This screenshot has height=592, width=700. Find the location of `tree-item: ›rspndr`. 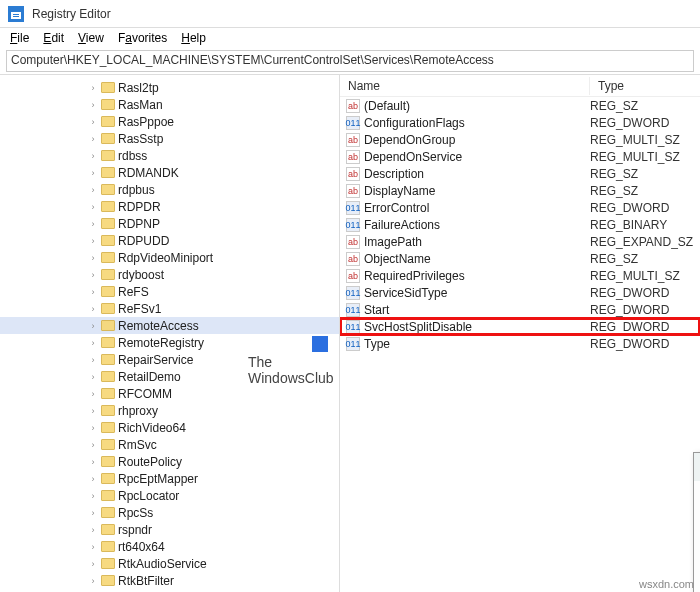

tree-item: ›rspndr is located at coordinates (170, 530).